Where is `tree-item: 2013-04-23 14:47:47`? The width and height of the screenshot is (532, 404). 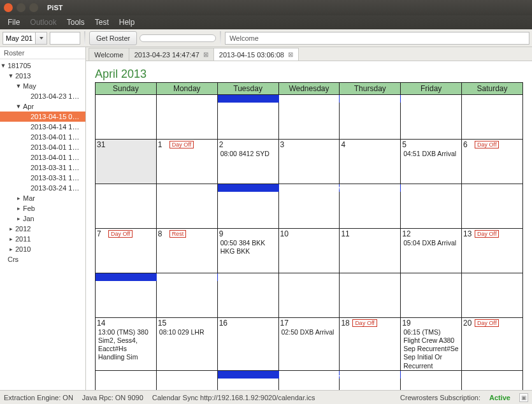 tree-item: 2013-04-23 14:47:47 is located at coordinates (43, 96).